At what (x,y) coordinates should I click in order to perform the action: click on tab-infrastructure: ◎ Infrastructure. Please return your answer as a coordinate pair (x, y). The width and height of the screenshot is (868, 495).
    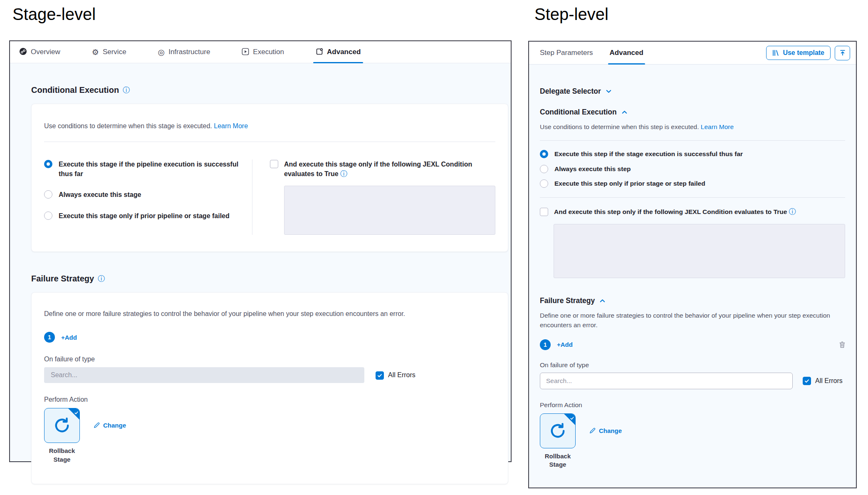
    Looking at the image, I should click on (184, 52).